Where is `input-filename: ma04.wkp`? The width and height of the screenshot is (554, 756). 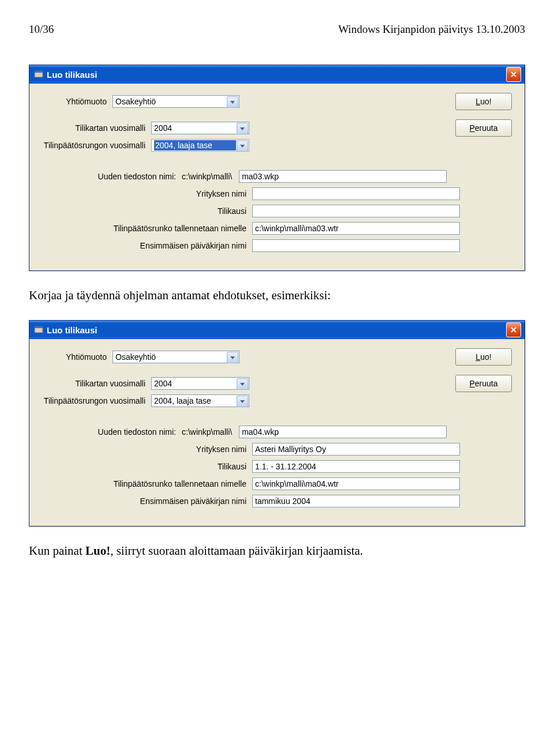
input-filename: ma04.wkp is located at coordinates (343, 432).